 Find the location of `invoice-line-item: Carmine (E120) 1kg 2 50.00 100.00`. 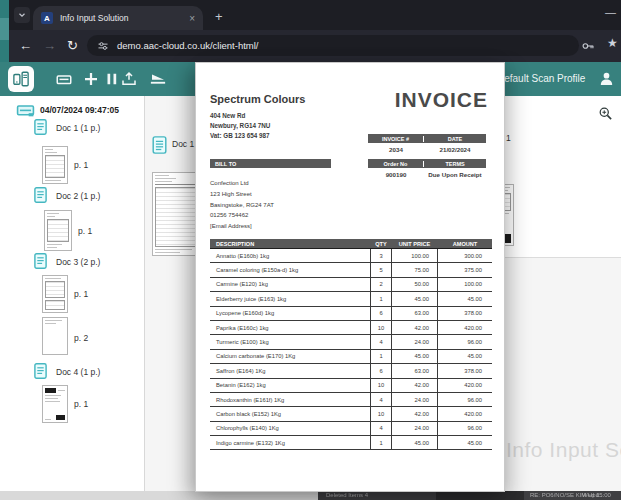

invoice-line-item: Carmine (E120) 1kg 2 50.00 100.00 is located at coordinates (351, 285).